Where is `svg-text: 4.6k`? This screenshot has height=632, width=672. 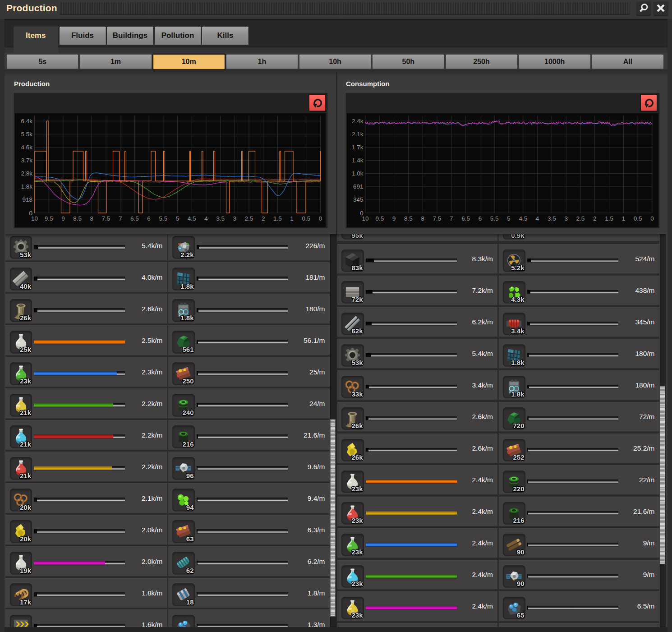
svg-text: 4.6k is located at coordinates (27, 147).